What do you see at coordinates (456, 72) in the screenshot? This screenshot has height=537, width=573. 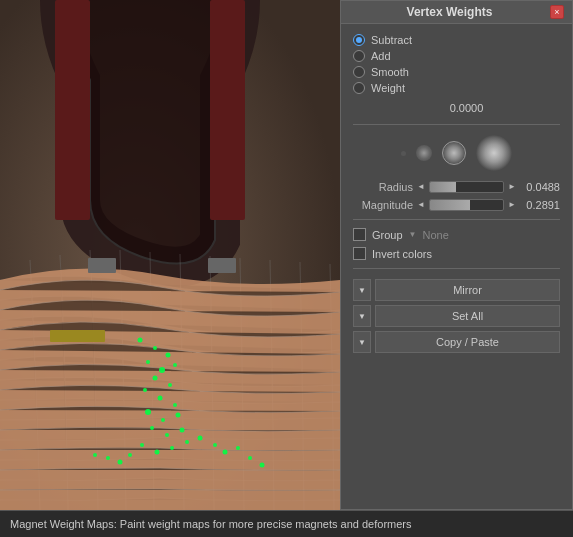 I see `radio-smooth: Smooth` at bounding box center [456, 72].